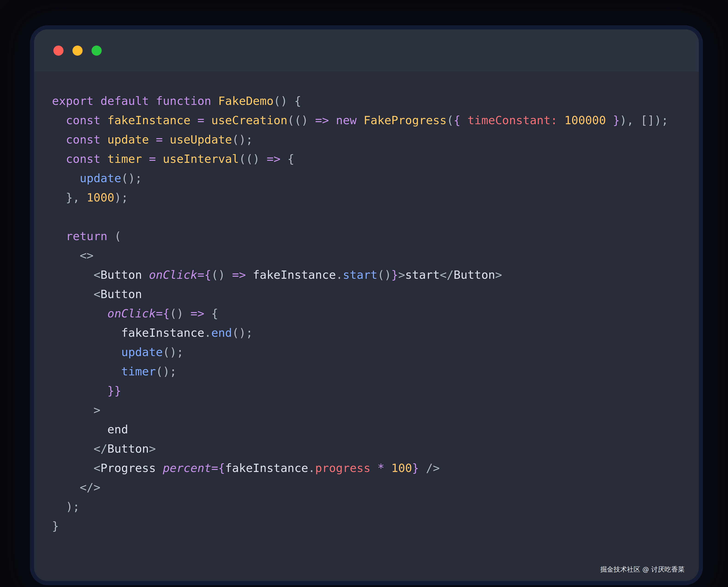 This screenshot has width=728, height=587. Describe the element at coordinates (350, 120) in the screenshot. I see `code-token: new` at that location.